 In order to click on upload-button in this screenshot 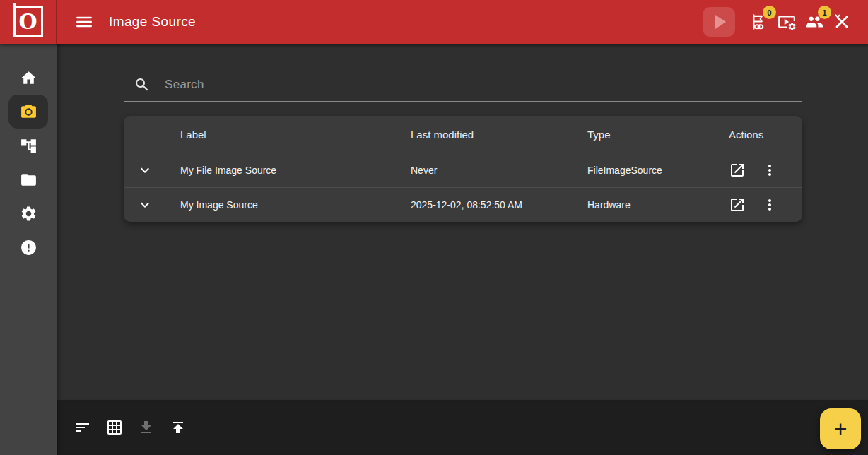, I will do `click(178, 427)`.